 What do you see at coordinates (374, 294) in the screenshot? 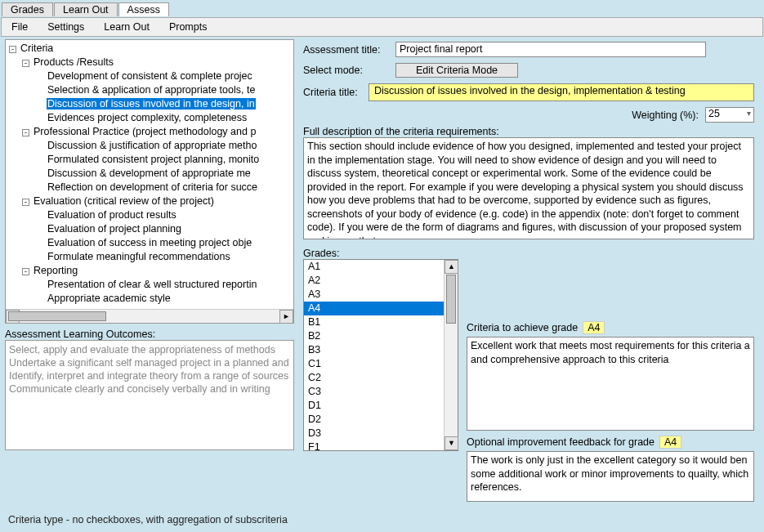
I see `list-item: A3` at bounding box center [374, 294].